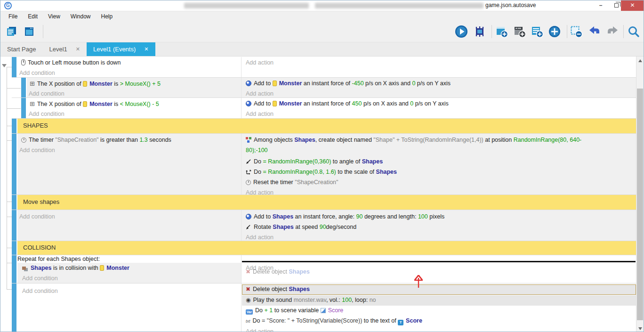  What do you see at coordinates (324, 126) in the screenshot?
I see `comment-shapes: SHAPES` at bounding box center [324, 126].